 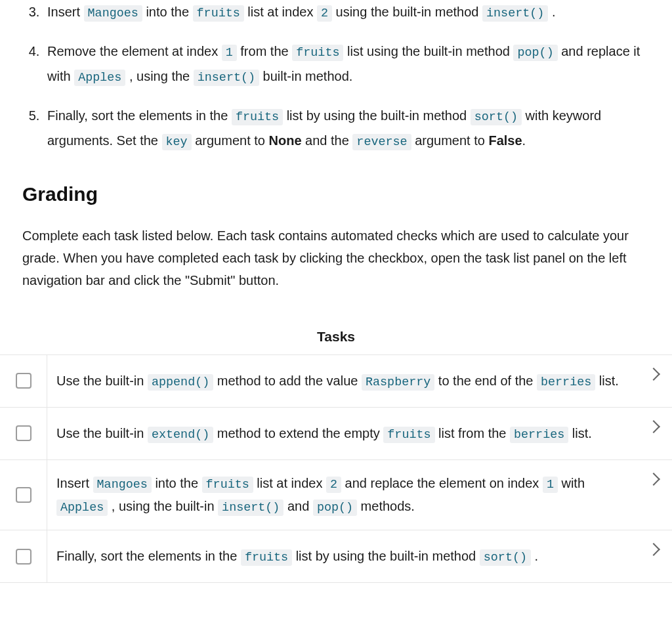 I want to click on task-body: Finally, sort the elements in the fruits…, so click(x=341, y=557).